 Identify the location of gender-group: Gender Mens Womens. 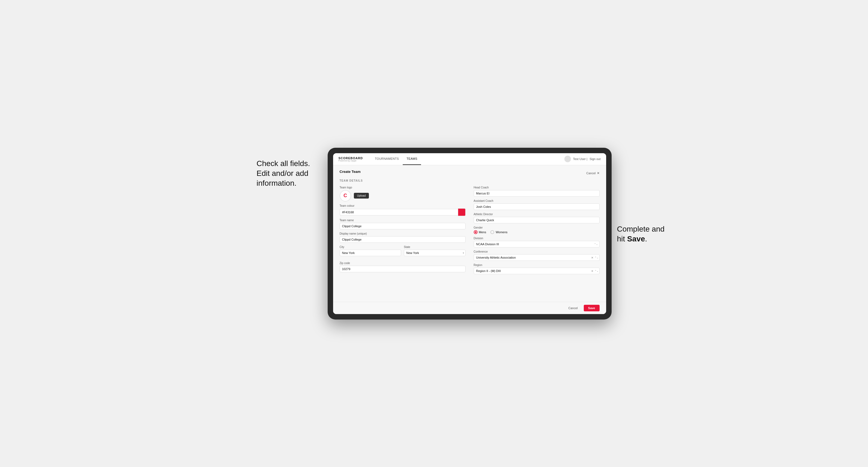
(536, 230).